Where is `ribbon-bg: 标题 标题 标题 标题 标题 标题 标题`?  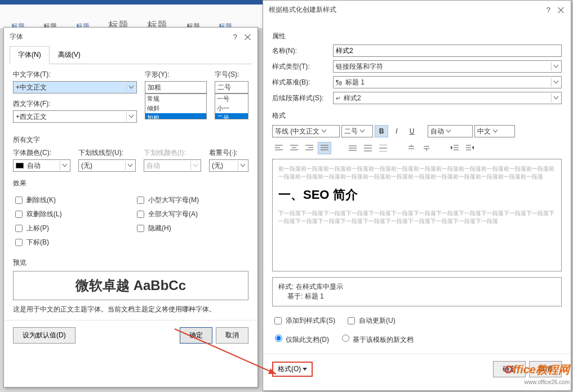
ribbon-bg: 标题 标题 标题 标题 标题 标题 标题 is located at coordinates (132, 14).